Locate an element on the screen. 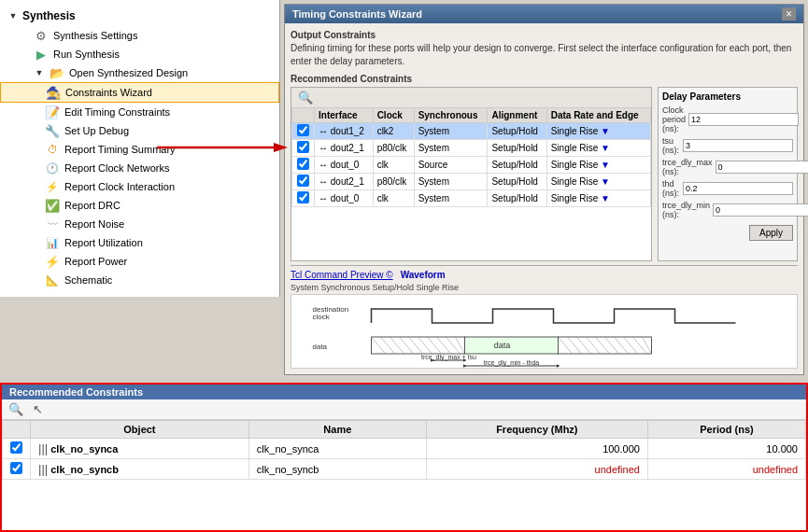 This screenshot has width=808, height=532. bottom-arrow-button: ↖ is located at coordinates (37, 409).